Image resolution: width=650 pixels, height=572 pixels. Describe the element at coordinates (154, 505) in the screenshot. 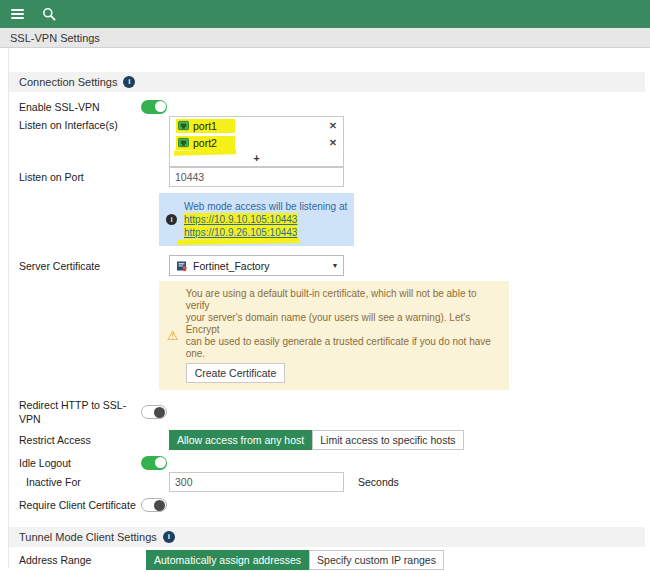

I see `require-client-certificate-toggle` at that location.